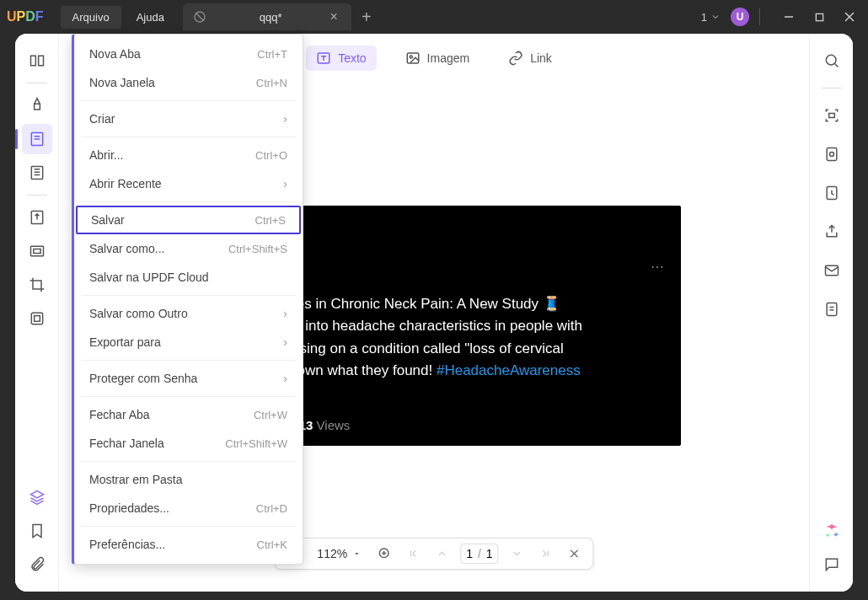  Describe the element at coordinates (189, 249) in the screenshot. I see `menu-save-as: Salvar como...Ctrl+Shift+S` at that location.